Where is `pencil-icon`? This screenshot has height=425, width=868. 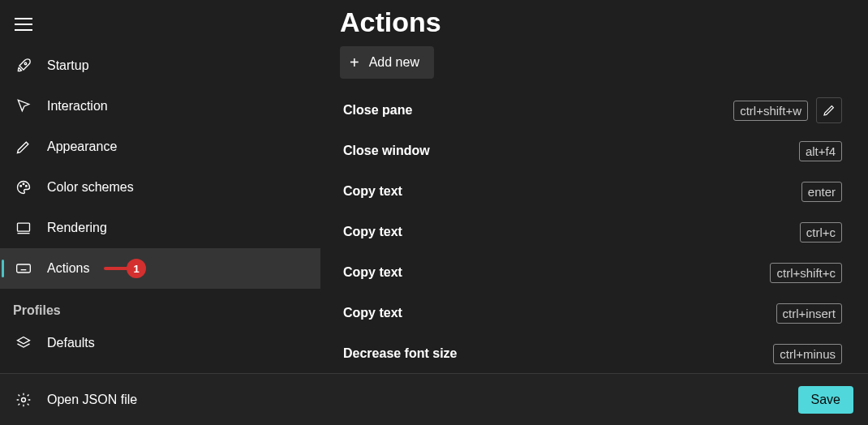
pencil-icon is located at coordinates (829, 110).